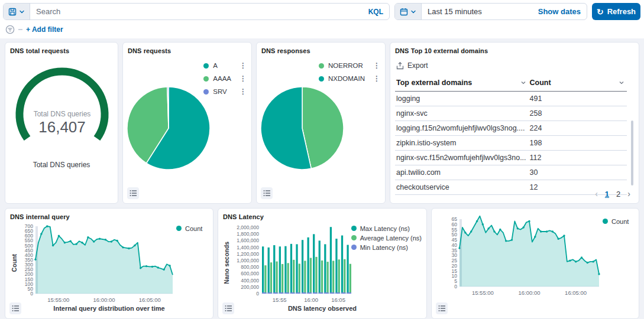 This screenshot has width=644, height=319. What do you see at coordinates (462, 84) in the screenshot?
I see `column-header-domains: Top external domains` at bounding box center [462, 84].